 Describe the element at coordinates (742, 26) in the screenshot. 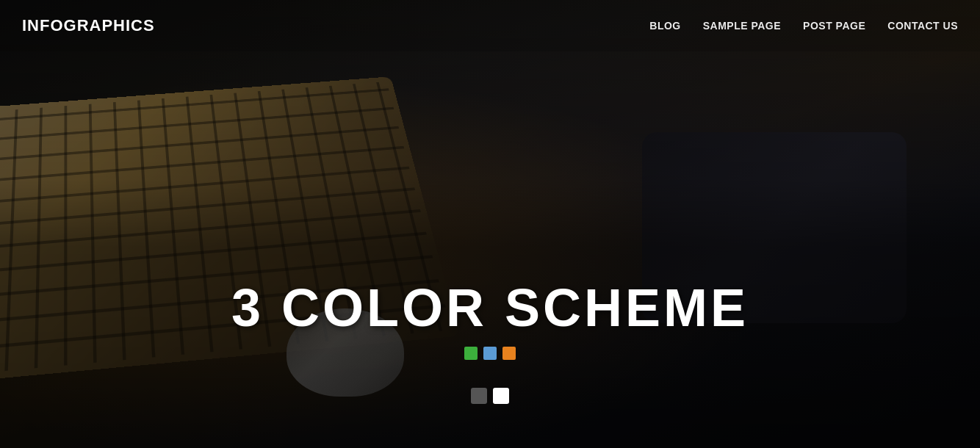

I see `nav-item-sample-page: SAMPLE PAGE` at that location.